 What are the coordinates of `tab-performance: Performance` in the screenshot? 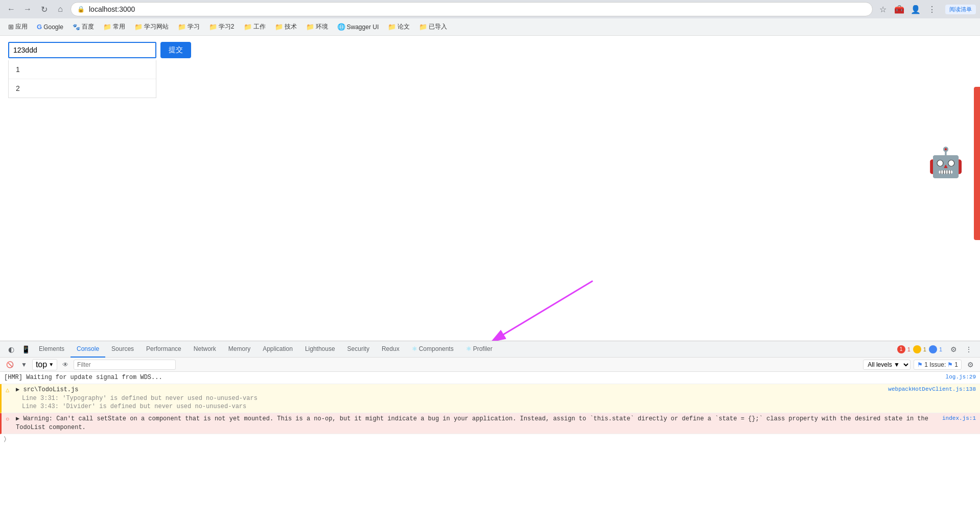 It's located at (164, 349).